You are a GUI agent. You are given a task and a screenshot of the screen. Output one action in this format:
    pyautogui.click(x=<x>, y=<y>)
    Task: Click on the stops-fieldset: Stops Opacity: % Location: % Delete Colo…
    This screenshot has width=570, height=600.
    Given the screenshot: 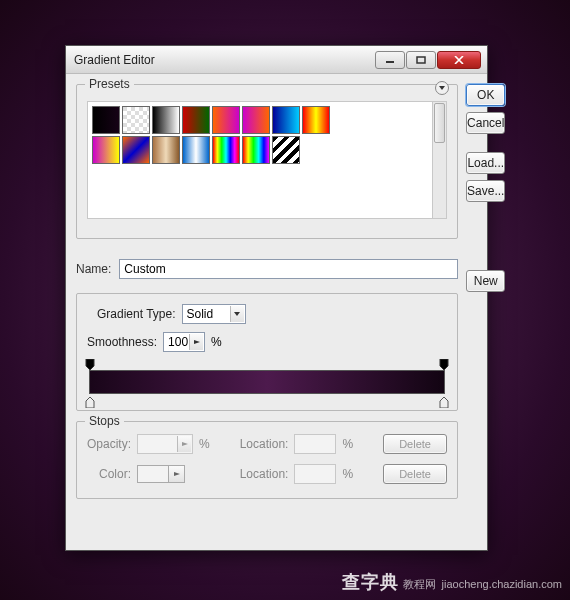 What is the action you would take?
    pyautogui.click(x=267, y=460)
    